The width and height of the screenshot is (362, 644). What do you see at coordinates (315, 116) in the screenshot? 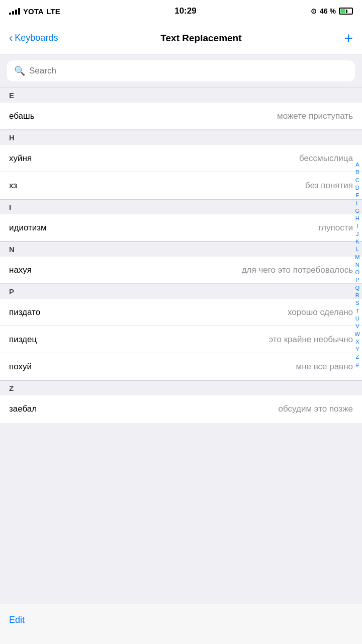
I see `item-phrase: можете приступать` at bounding box center [315, 116].